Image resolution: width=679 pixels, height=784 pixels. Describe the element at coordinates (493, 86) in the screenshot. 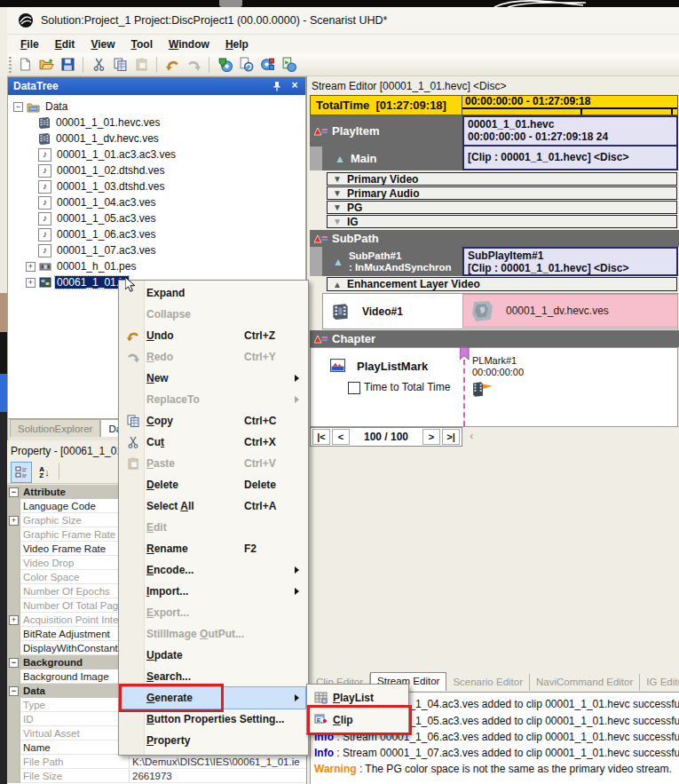

I see `stream-editor-title: Stream Editor [00001_1_01.hevc] <Disc>` at that location.